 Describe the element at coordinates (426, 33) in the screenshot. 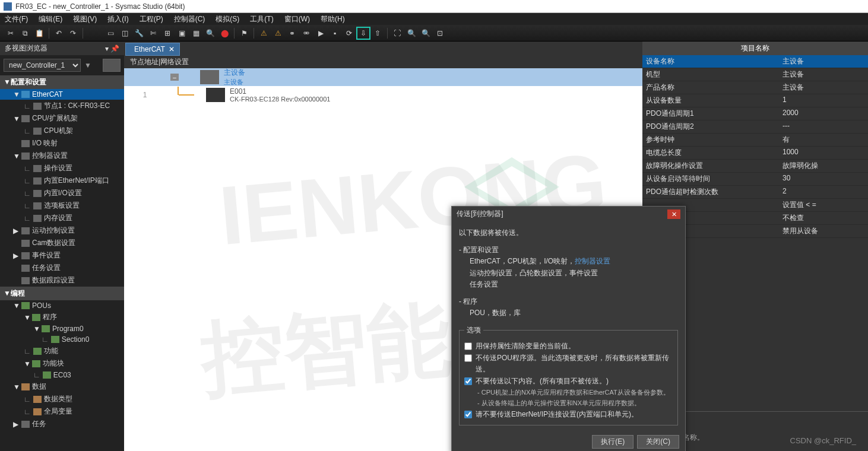

I see `zoom-out-icon: 🔍` at that location.